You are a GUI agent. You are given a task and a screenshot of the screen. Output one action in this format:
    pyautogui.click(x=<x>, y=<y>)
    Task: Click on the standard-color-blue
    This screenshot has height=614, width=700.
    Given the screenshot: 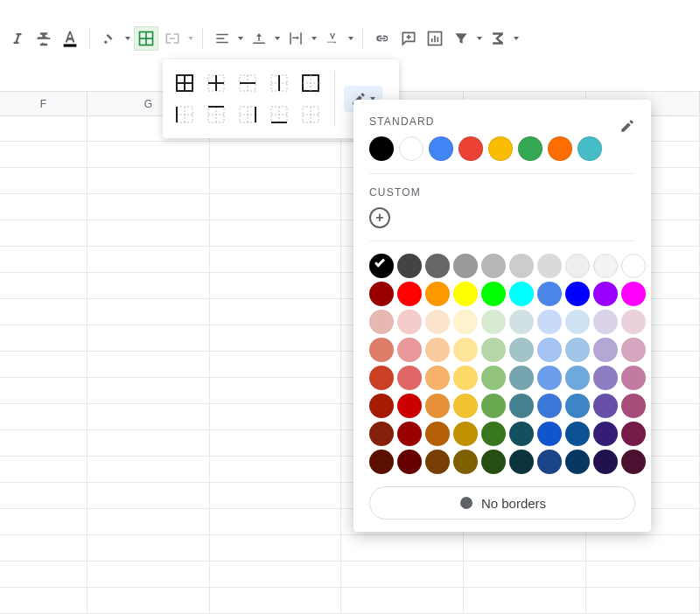 What is the action you would take?
    pyautogui.click(x=441, y=149)
    